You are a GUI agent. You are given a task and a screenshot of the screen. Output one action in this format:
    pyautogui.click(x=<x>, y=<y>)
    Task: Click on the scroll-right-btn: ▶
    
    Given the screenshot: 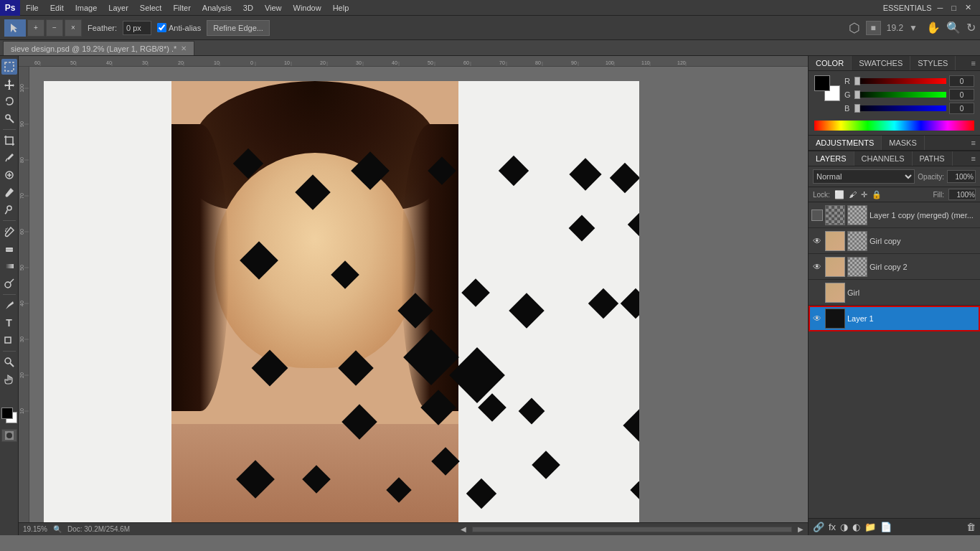 What is the action you would take?
    pyautogui.click(x=801, y=529)
    